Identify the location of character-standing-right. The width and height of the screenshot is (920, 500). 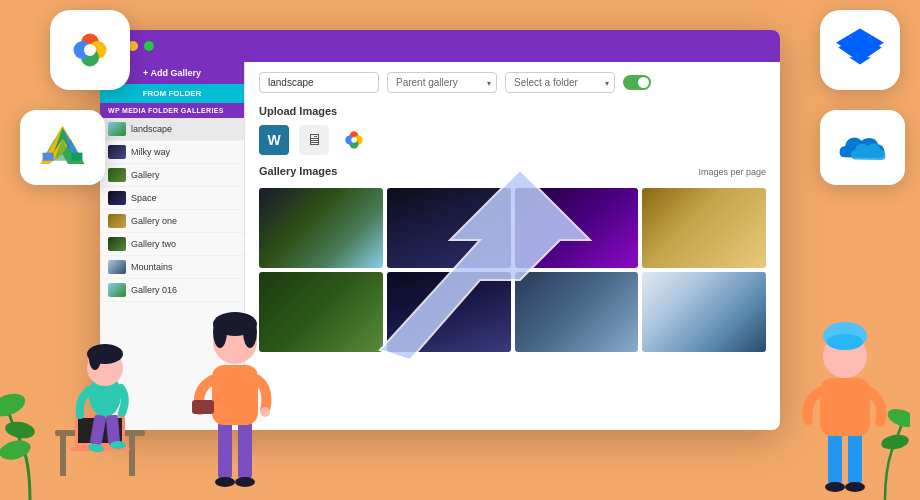
(845, 400).